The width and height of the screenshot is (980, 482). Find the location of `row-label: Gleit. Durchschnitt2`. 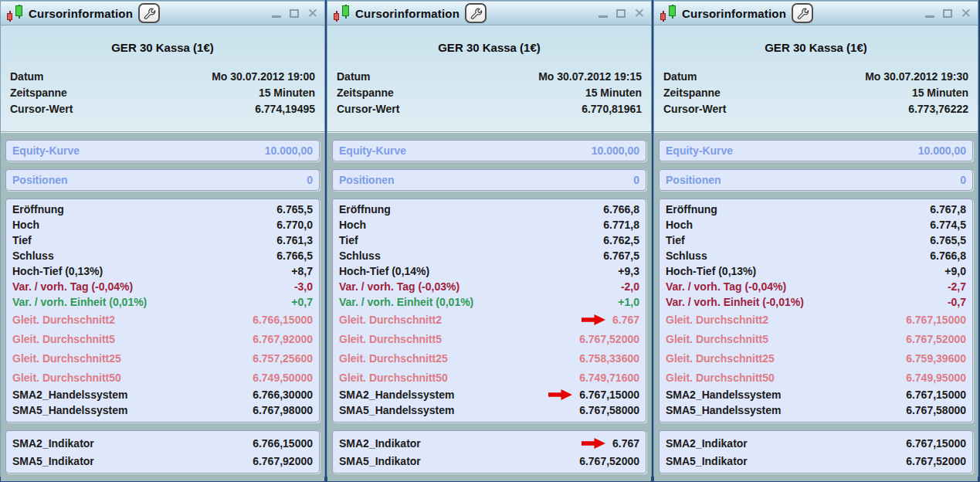

row-label: Gleit. Durchschnitt2 is located at coordinates (391, 320).